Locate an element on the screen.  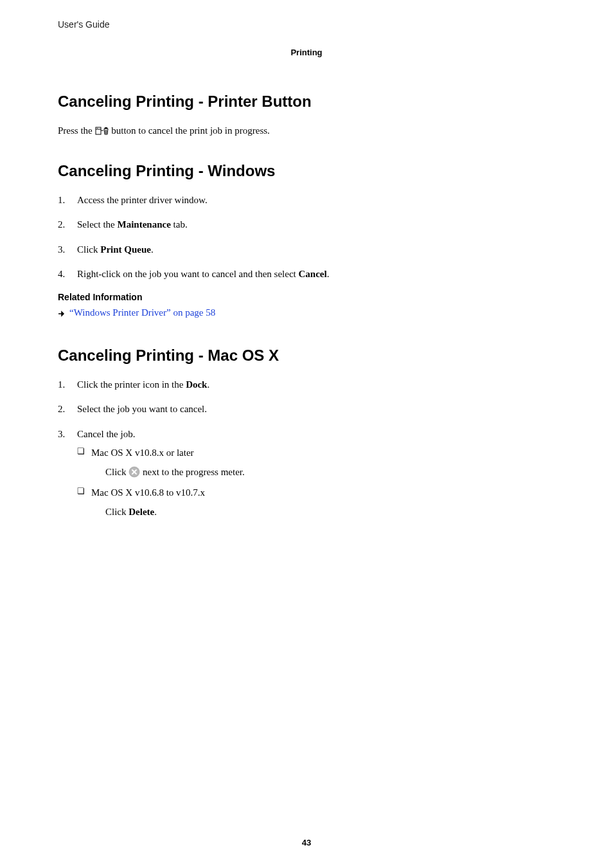
body-printer-button: Press the button to cancel the print job… is located at coordinates (306, 132).